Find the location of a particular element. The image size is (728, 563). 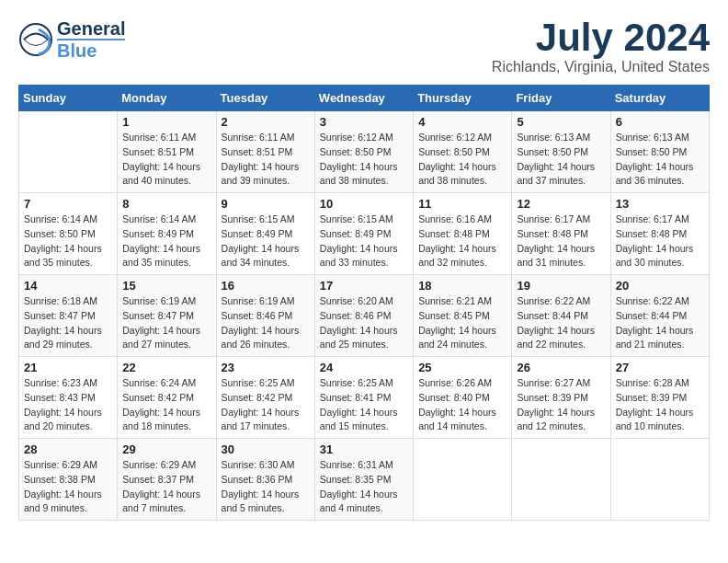

calendar-cell-w5-d2: 29 Sunrise: 6:29 AM Sunset: 8:37 PM Dayl… is located at coordinates (167, 480).